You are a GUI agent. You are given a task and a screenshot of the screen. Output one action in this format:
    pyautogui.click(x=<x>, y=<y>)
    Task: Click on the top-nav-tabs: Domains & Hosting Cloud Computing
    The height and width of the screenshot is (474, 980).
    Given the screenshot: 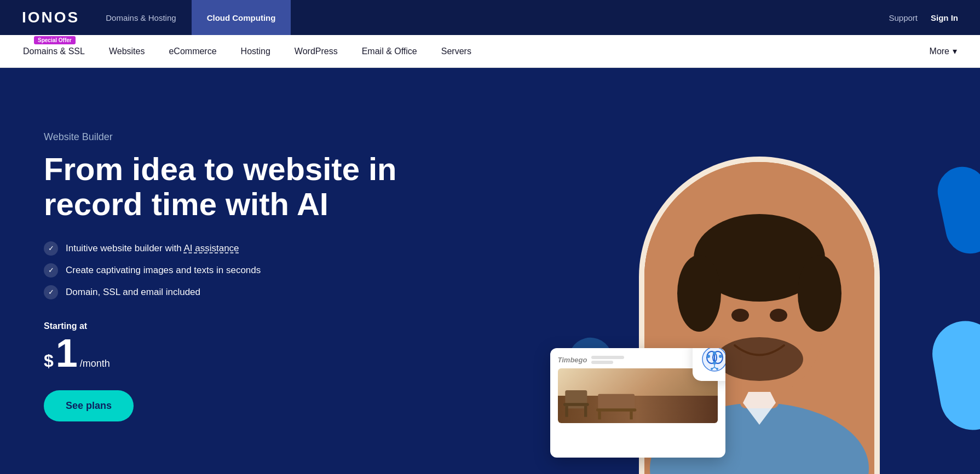 What is the action you would take?
    pyautogui.click(x=191, y=18)
    